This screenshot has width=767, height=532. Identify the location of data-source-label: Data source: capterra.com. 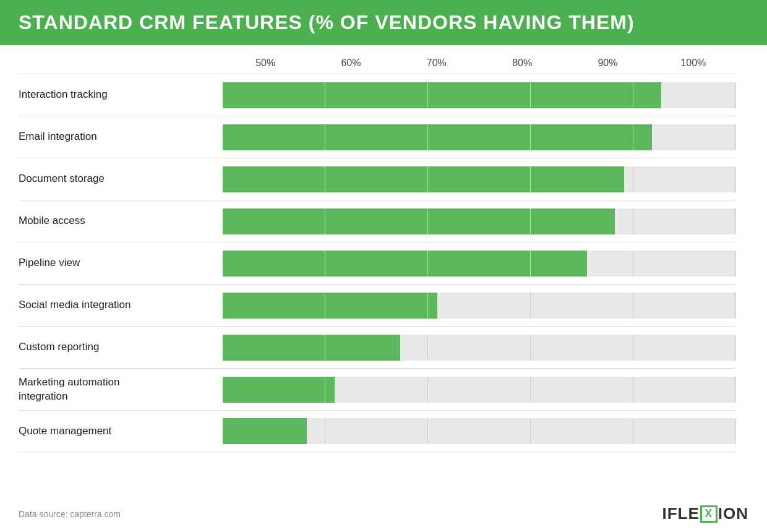
(69, 514).